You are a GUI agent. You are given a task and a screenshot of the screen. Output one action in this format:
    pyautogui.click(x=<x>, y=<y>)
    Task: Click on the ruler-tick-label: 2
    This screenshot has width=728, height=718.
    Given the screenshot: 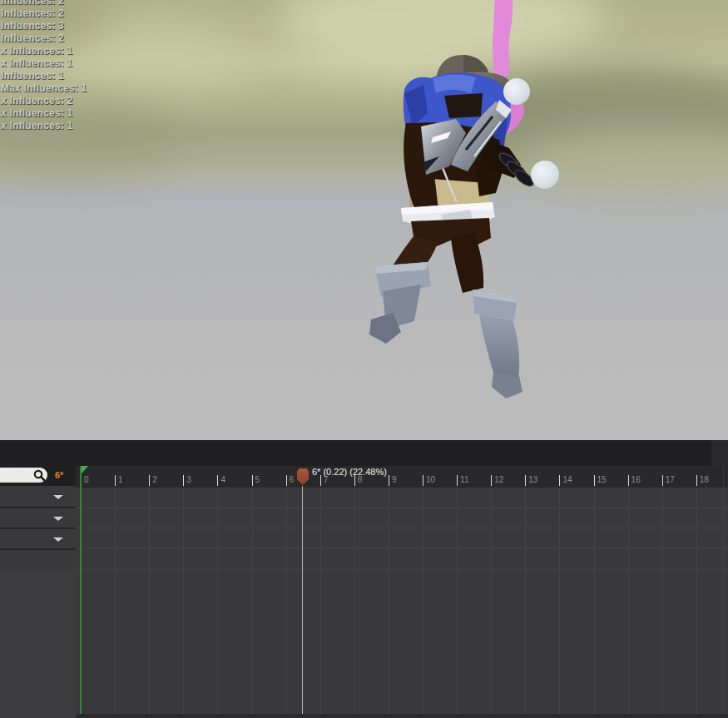 What is the action you would take?
    pyautogui.click(x=155, y=479)
    